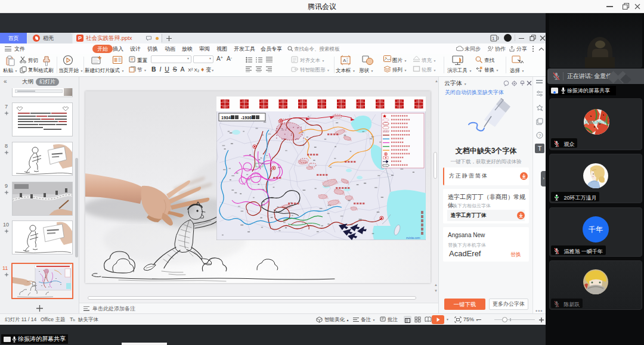  What do you see at coordinates (596, 122) in the screenshot?
I see `svg-text: 好滋真的好滋` at bounding box center [596, 122].